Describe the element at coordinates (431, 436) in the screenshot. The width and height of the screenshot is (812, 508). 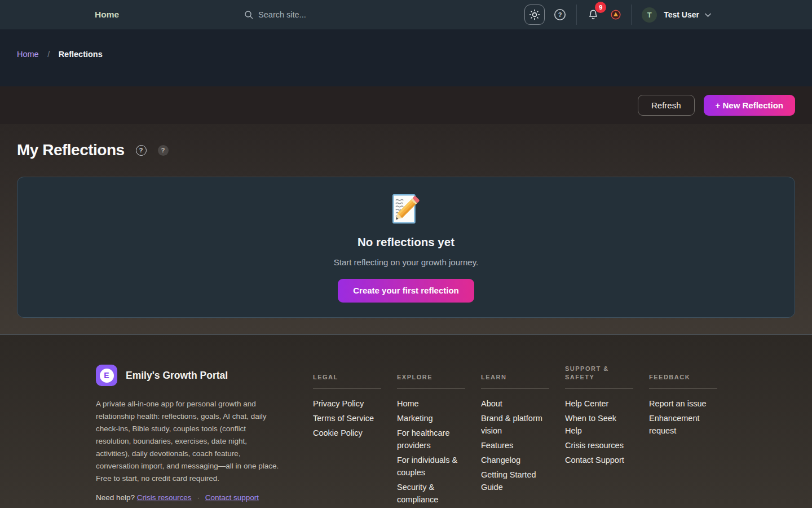
I see `footer-column-explore: EXPLORE HomeMarketingFor healthcare prov…` at that location.